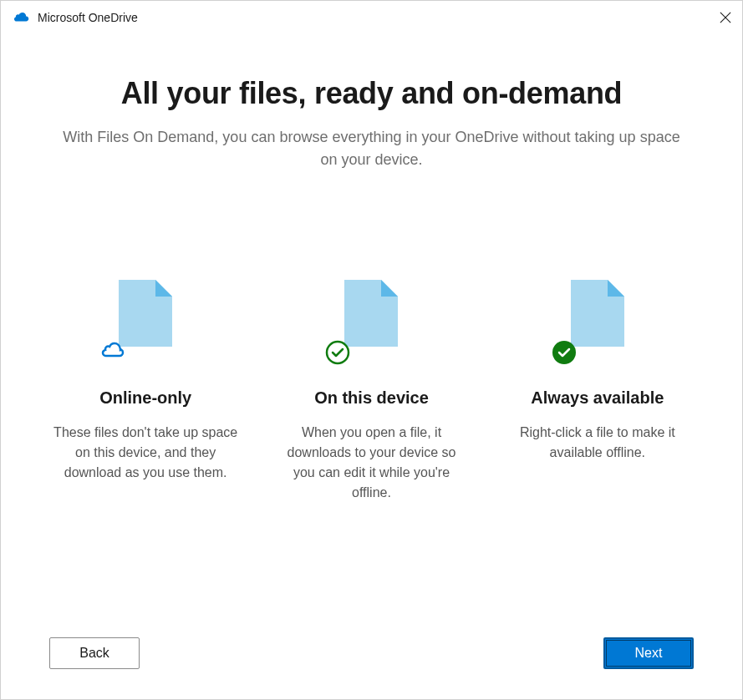 The height and width of the screenshot is (700, 743). I want to click on titlebar: Microsoft OneDrive, so click(371, 18).